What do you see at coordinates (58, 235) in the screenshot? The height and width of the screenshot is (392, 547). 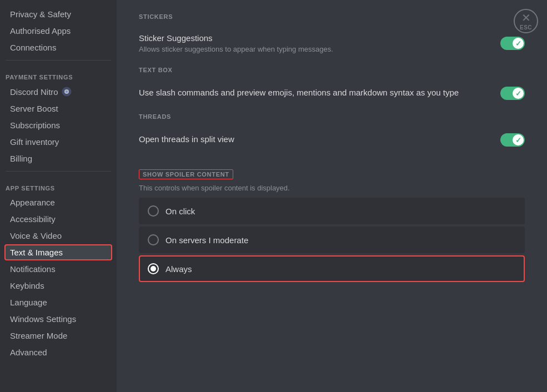 I see `sidebar-item-voice-video: Voice & Video` at bounding box center [58, 235].